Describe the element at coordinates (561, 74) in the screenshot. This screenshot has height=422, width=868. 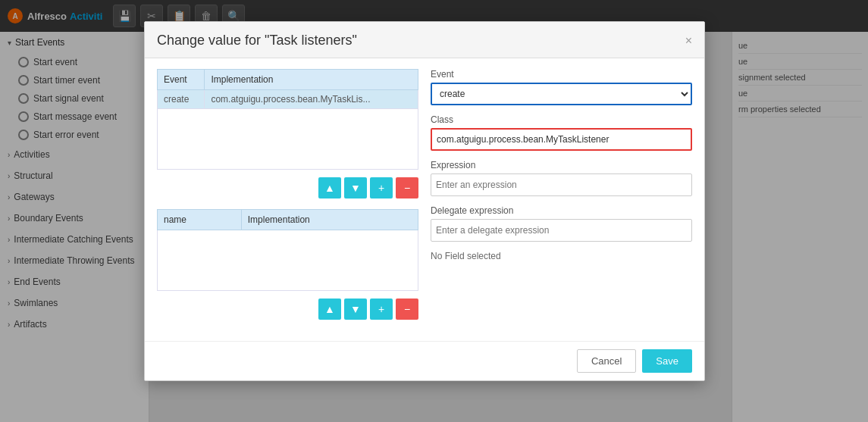
I see `event-label: Event` at that location.